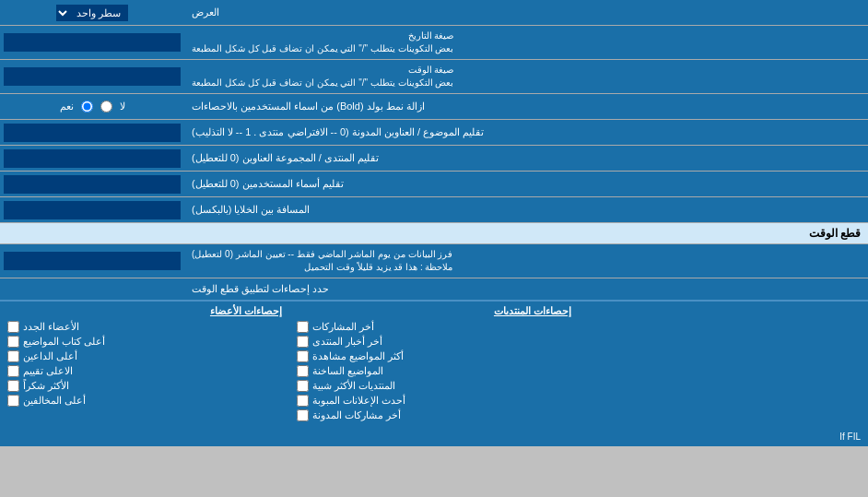  I want to click on cutoff-input: 0, so click(92, 261).